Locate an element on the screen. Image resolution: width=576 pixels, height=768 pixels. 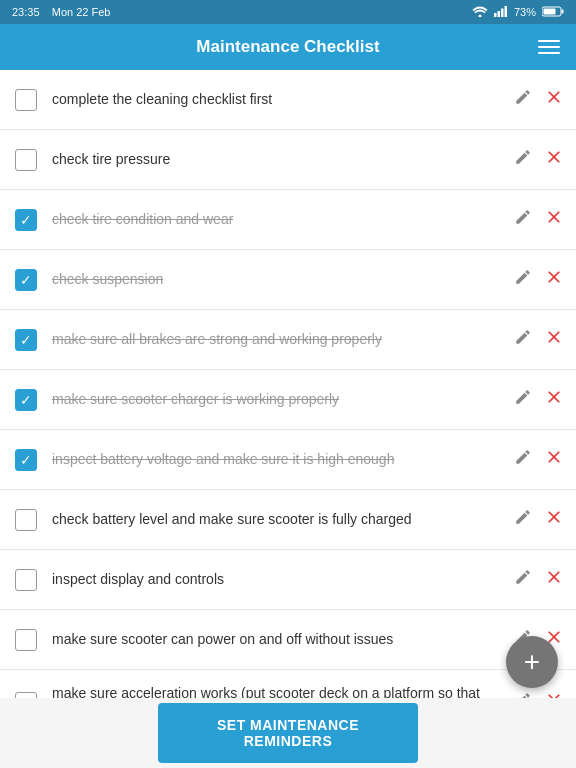
list-item: ✓make sure scooter charger is working pr… is located at coordinates (288, 400).